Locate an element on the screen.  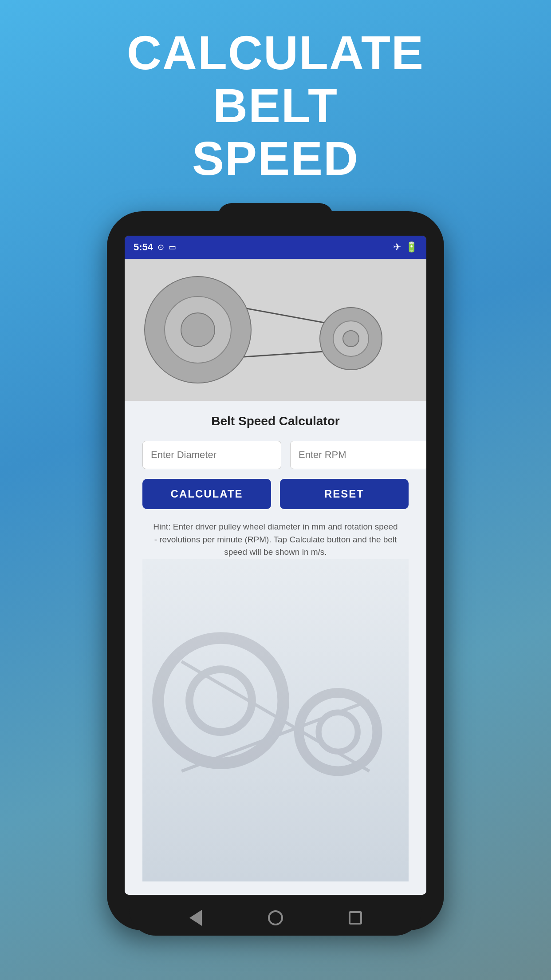
belt-illustration is located at coordinates (276, 330).